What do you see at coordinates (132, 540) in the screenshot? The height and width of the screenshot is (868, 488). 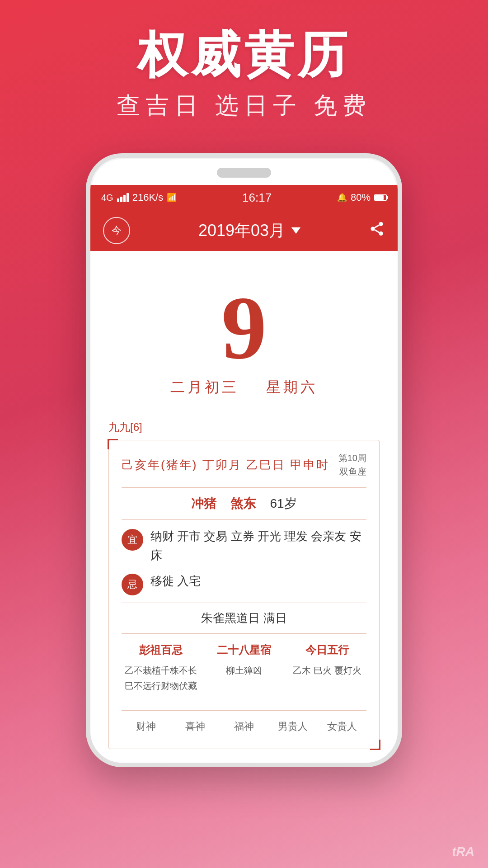 I see `yi-badge: 宜` at bounding box center [132, 540].